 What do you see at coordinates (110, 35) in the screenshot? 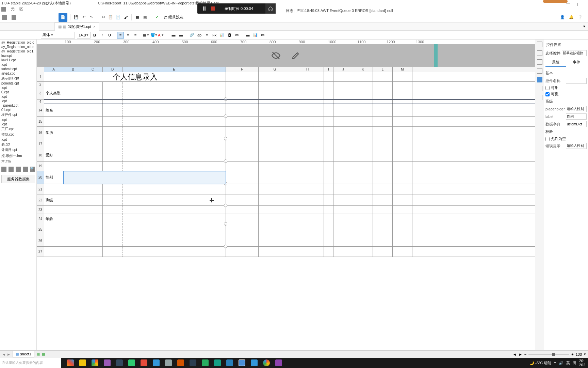
I see `underline-button: U` at bounding box center [110, 35].